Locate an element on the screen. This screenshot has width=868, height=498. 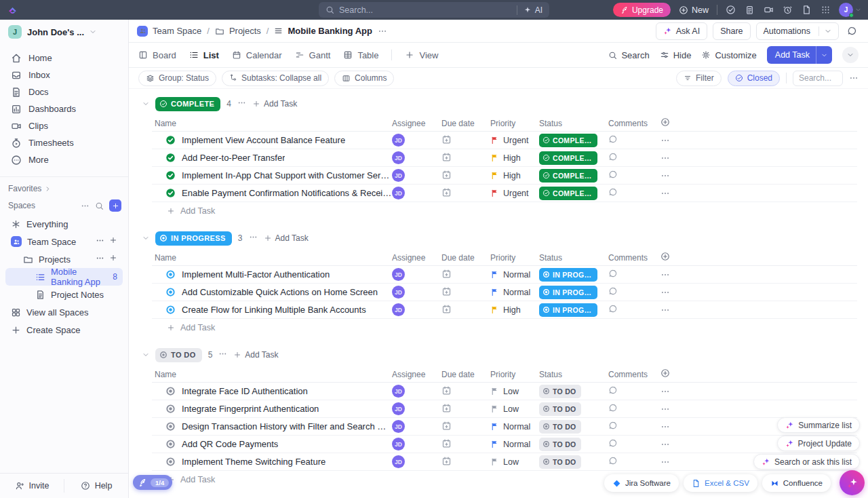
task-name: Add Peer-to-Peer Transfer is located at coordinates (233, 157).